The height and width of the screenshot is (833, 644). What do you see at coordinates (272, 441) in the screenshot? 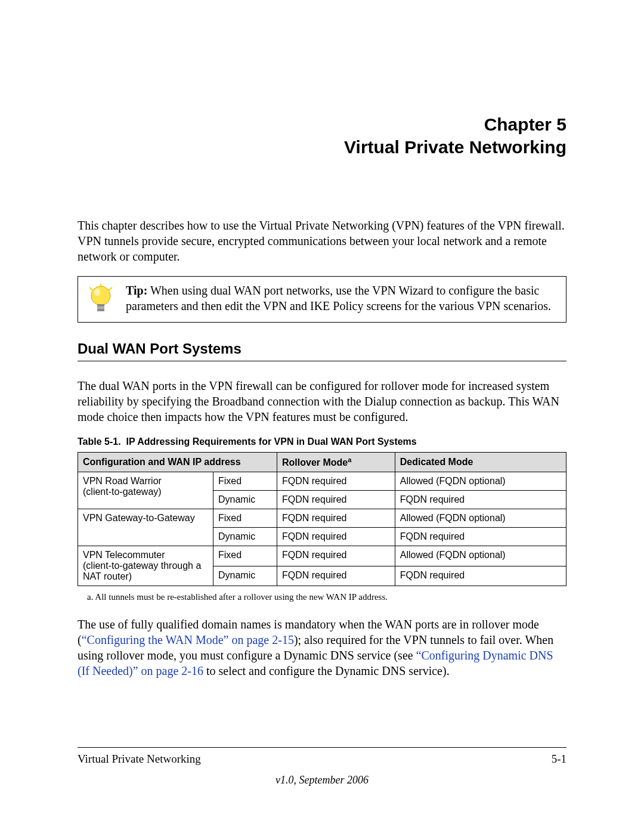
I see `table-caption-text: IP Addressing Requirements for VPN in Du…` at bounding box center [272, 441].